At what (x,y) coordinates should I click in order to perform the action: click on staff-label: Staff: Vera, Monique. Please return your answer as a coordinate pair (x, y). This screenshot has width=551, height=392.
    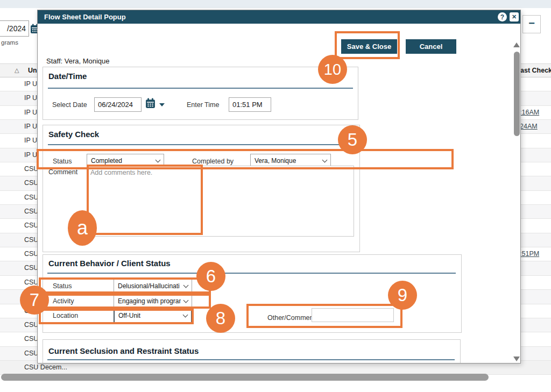
    Looking at the image, I should click on (78, 61).